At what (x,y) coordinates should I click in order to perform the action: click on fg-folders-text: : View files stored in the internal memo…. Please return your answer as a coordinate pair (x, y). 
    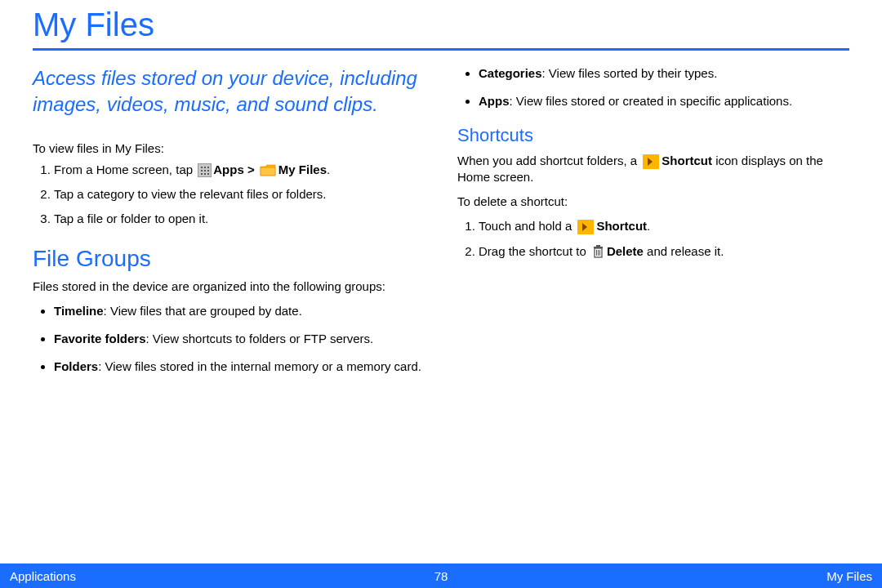
    Looking at the image, I should click on (260, 366).